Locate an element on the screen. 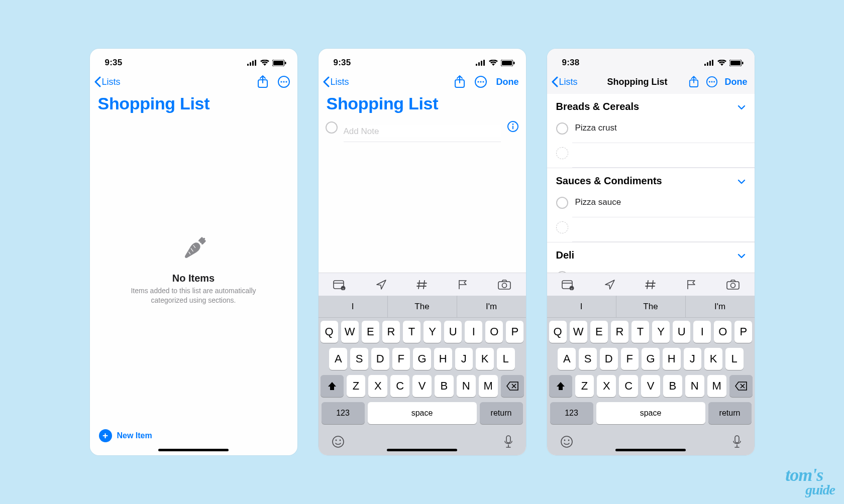  list-item: Pizza crust is located at coordinates (651, 128).